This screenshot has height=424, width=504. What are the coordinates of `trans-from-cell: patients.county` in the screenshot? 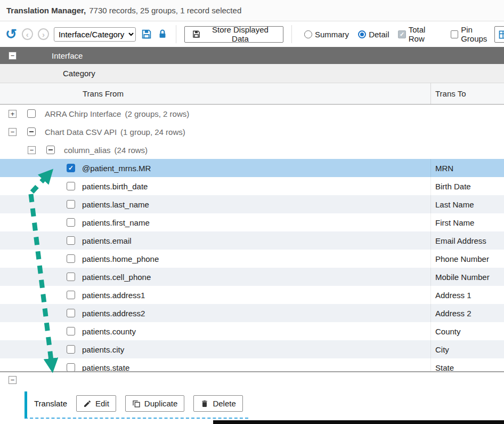 It's located at (215, 331).